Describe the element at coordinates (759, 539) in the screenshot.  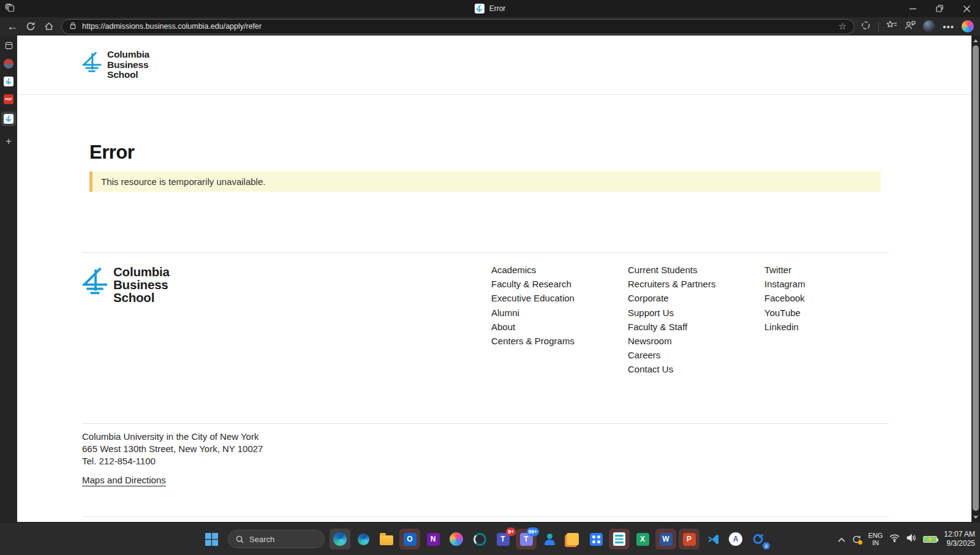
I see `taskbar-key-app: 2` at that location.